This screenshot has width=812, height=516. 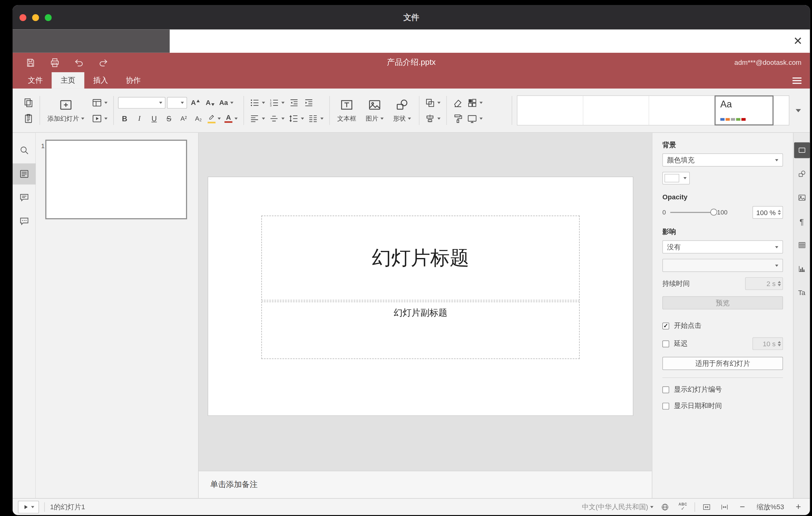 I want to click on viewer-close-icon: ✕, so click(x=798, y=41).